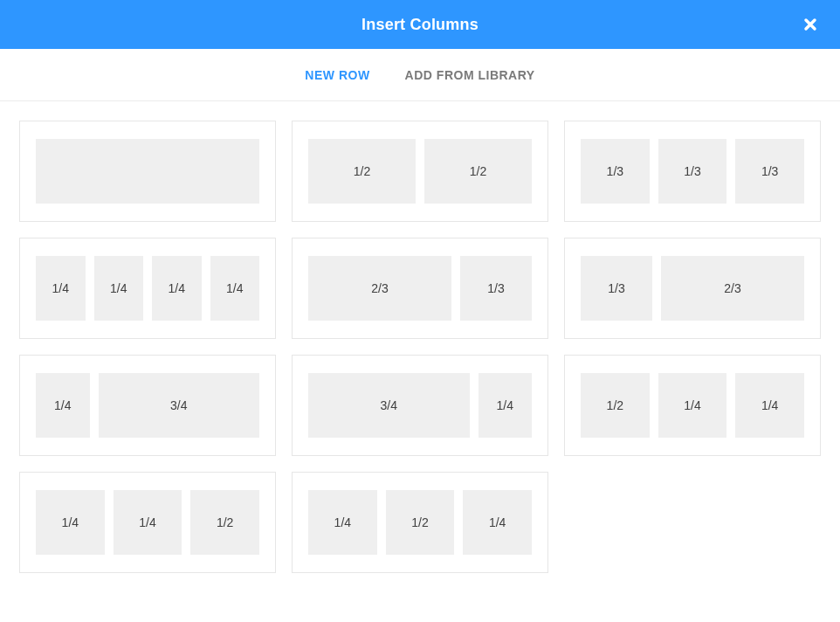 Image resolution: width=840 pixels, height=622 pixels. Describe the element at coordinates (337, 75) in the screenshot. I see `tab-new-row: NEW ROW` at that location.